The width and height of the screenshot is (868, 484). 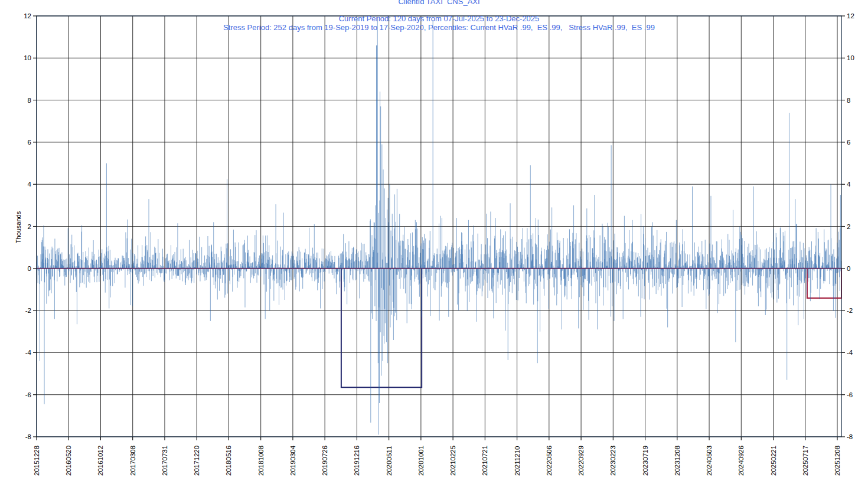 What do you see at coordinates (68, 460) in the screenshot?
I see `x-tick-label: 20160520` at bounding box center [68, 460].